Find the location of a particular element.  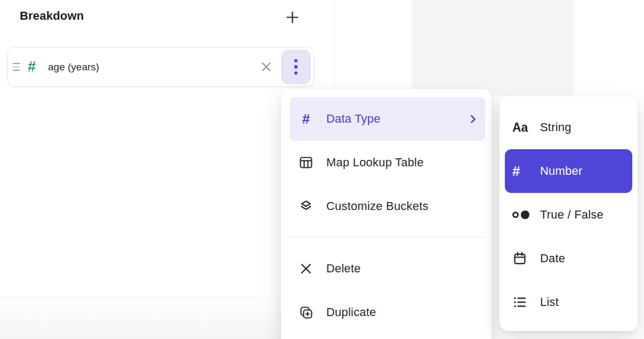

duplicate-icon is located at coordinates (306, 312).